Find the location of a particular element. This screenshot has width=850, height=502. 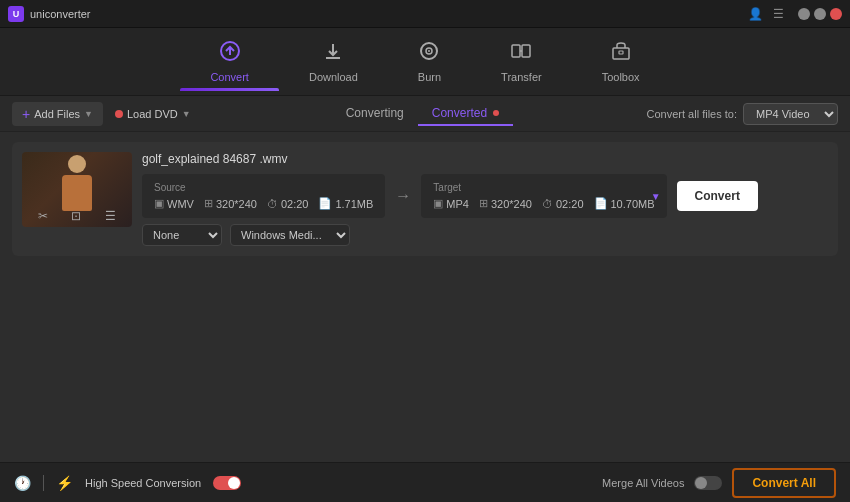

format-icon: ▣ is located at coordinates (159, 204).